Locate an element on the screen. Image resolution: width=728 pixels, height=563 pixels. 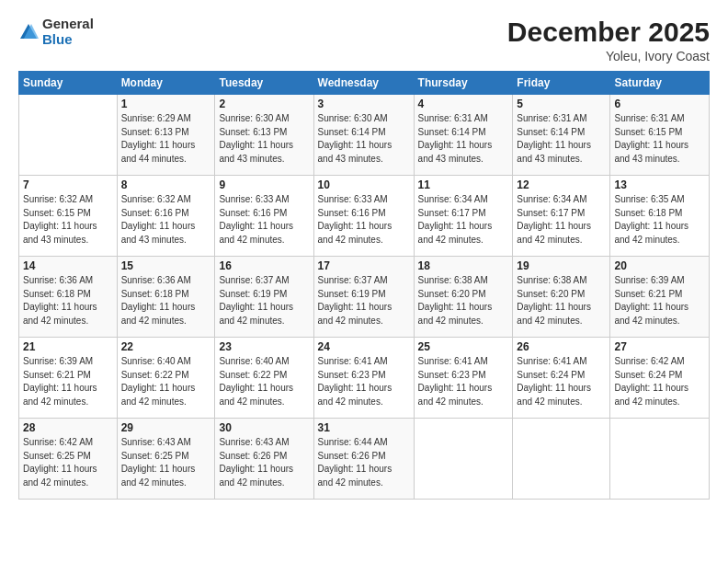
calendar-cell: 23Sunrise: 6:40 AMSunset: 6:22 PMDayligh… is located at coordinates (265, 378).